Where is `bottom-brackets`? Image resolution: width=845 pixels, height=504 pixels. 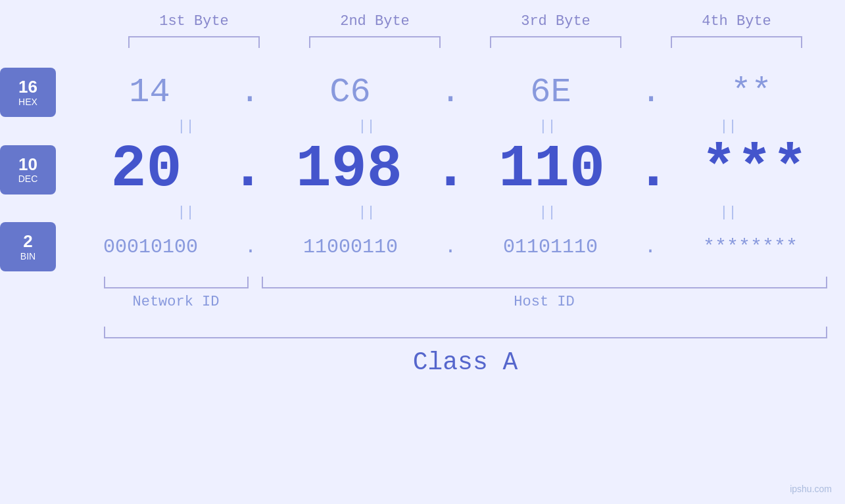
bottom-brackets is located at coordinates (466, 283).